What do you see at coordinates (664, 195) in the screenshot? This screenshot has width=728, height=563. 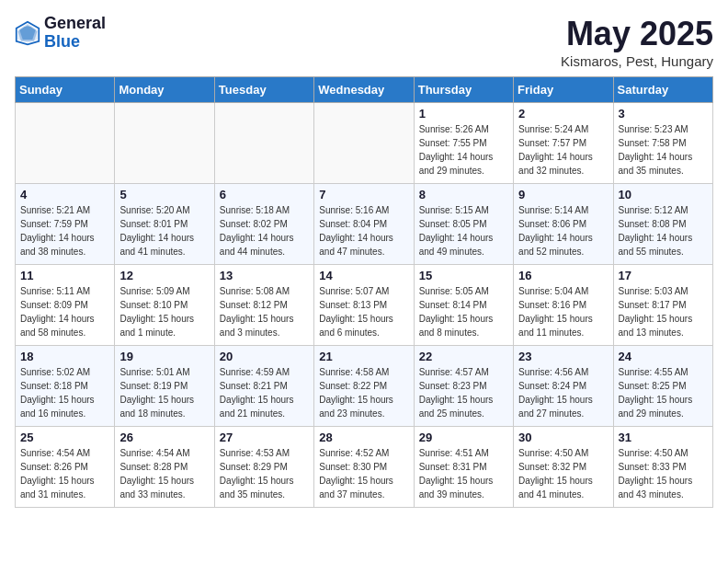 I see `day-number: 10` at bounding box center [664, 195].